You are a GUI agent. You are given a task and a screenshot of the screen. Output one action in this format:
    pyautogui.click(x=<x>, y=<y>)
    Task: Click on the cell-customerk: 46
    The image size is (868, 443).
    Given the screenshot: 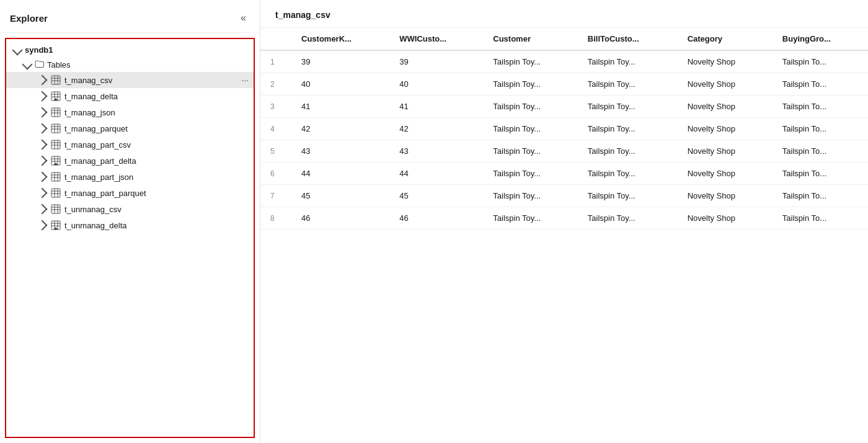 What is the action you would take?
    pyautogui.click(x=340, y=218)
    